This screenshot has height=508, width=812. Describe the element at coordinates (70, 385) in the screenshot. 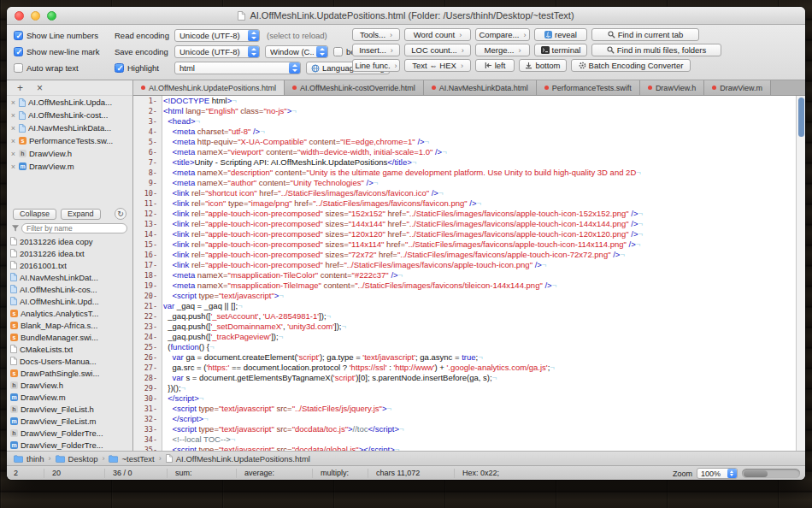

I see `file-list-item: hDrawView.h` at that location.